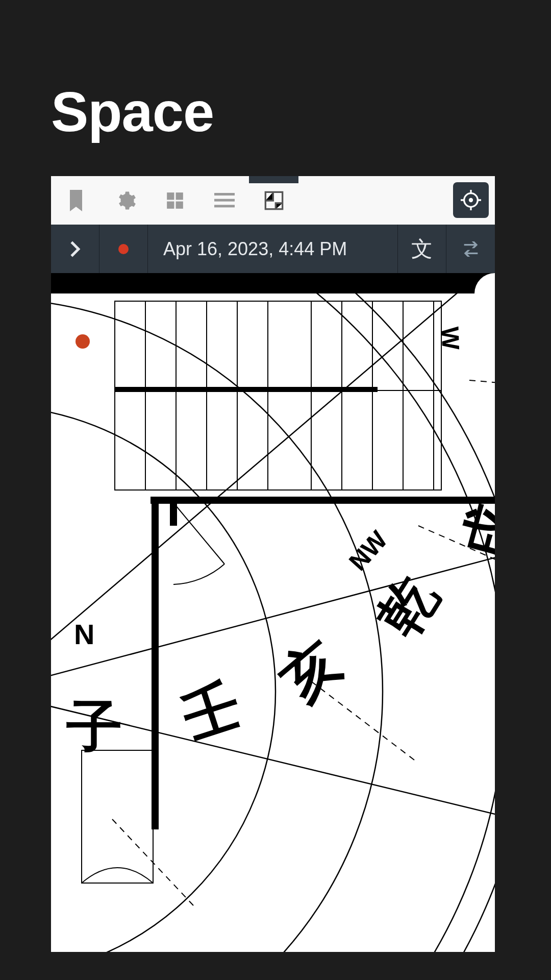  I want to click on canvas-top-border, so click(273, 283).